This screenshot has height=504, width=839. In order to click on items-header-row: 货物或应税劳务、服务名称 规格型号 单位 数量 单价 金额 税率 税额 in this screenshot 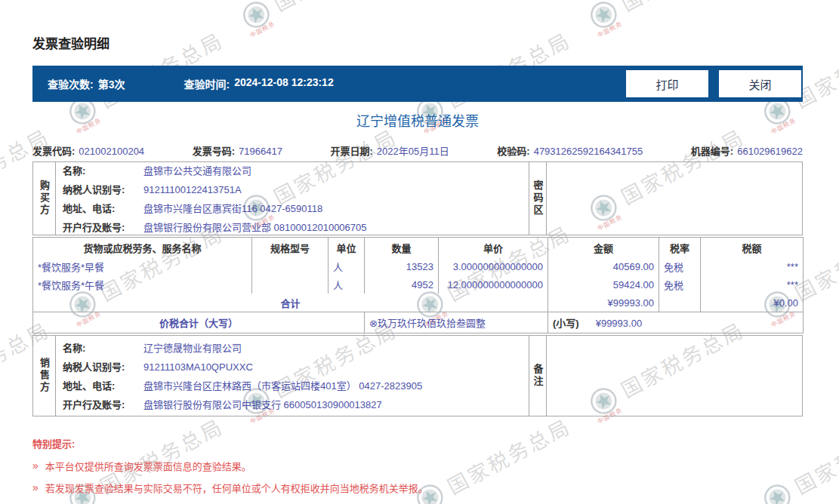, I will do `click(418, 247)`.